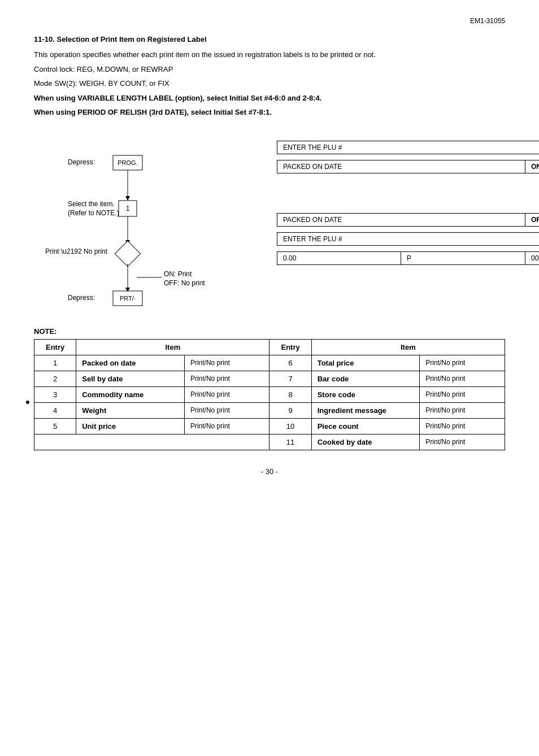  I want to click on svg-text: (Refer to NOTE.), so click(94, 213).